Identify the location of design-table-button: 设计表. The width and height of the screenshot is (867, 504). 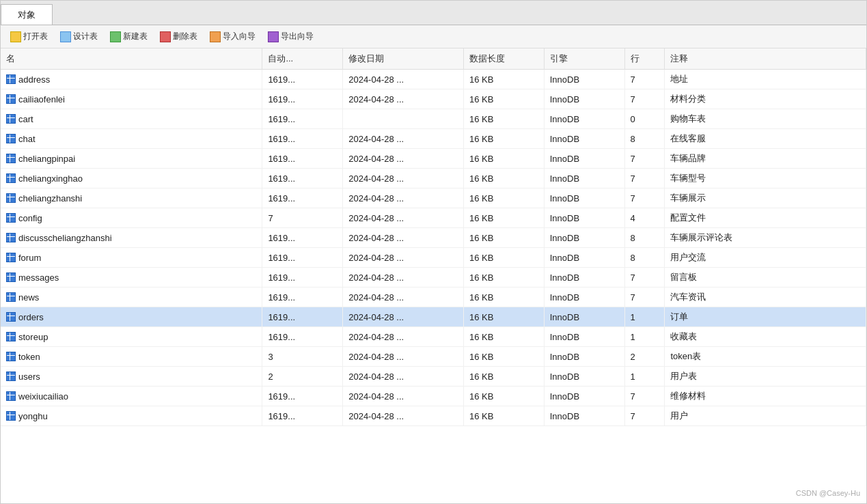
(79, 37).